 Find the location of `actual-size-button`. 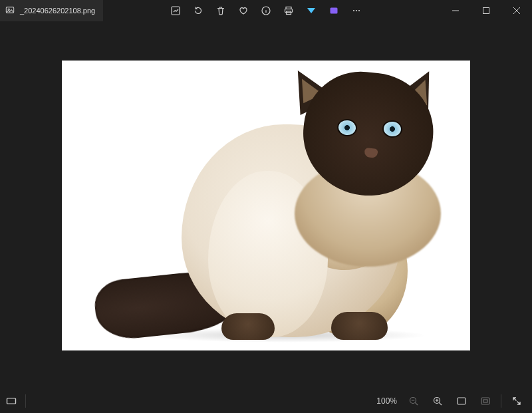

actual-size-button is located at coordinates (485, 401).